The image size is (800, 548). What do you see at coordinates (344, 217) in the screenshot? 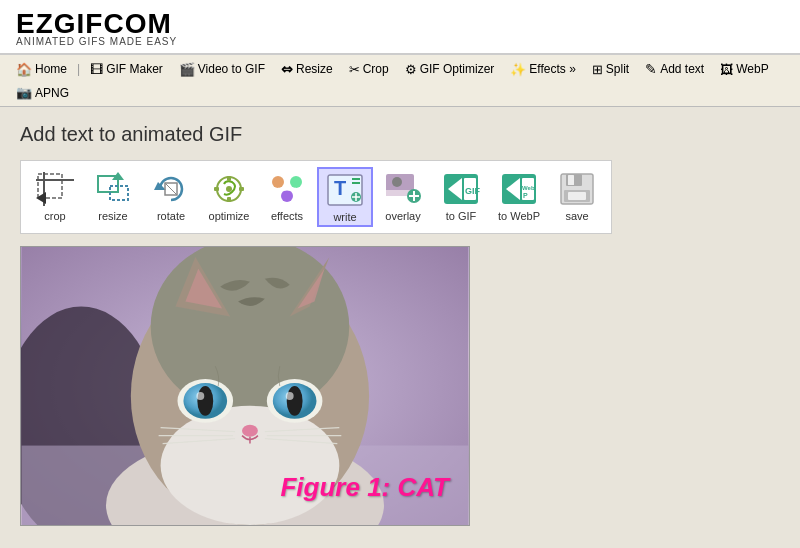
I see `write-tool-label: write` at bounding box center [344, 217].